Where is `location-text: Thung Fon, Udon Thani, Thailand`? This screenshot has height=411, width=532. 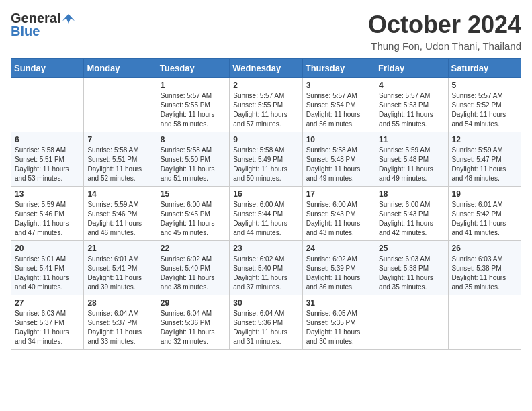
location-text: Thung Fon, Udon Thani, Thailand is located at coordinates (445, 46).